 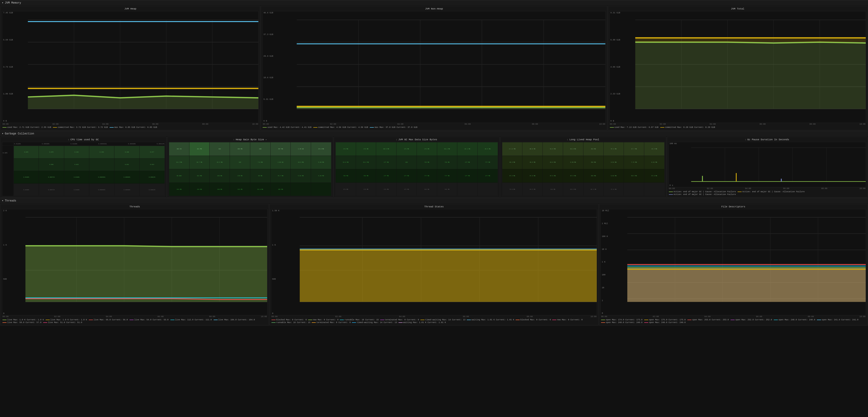 I want to click on info-icon: ℹ, so click(x=397, y=140).